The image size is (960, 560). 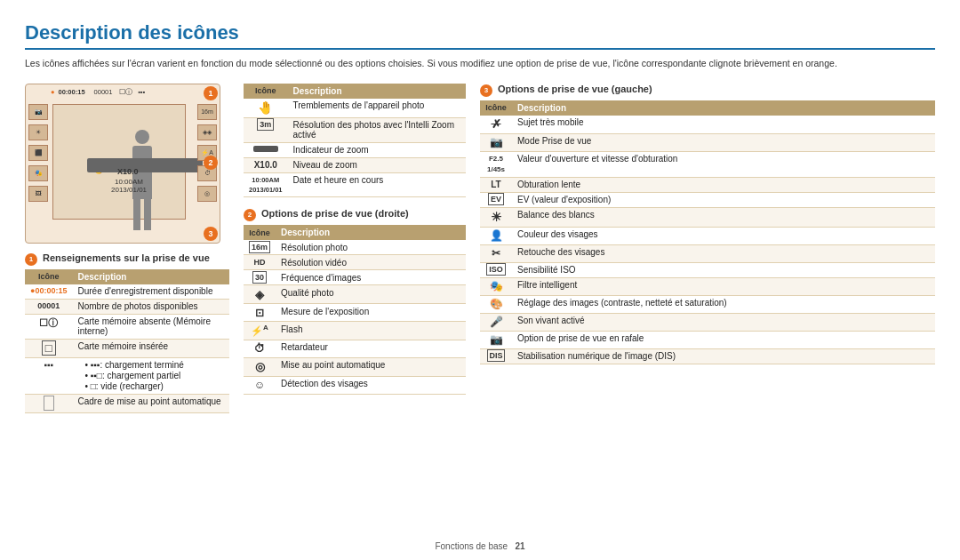 What do you see at coordinates (355, 215) in the screenshot?
I see `section2-title: 2 Options de prise de vue (droite)` at bounding box center [355, 215].